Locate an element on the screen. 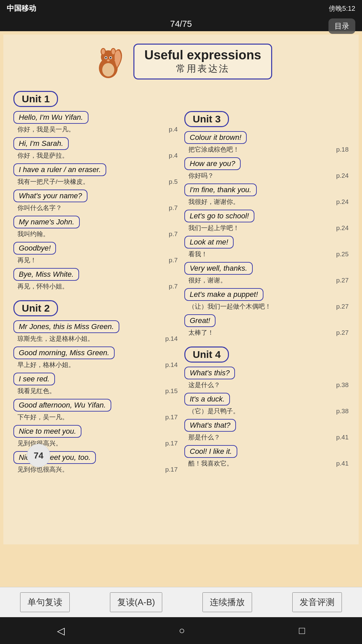  expr-colour-brown: Colour it brown! 把它涂成棕色吧！ p.18 is located at coordinates (266, 143).